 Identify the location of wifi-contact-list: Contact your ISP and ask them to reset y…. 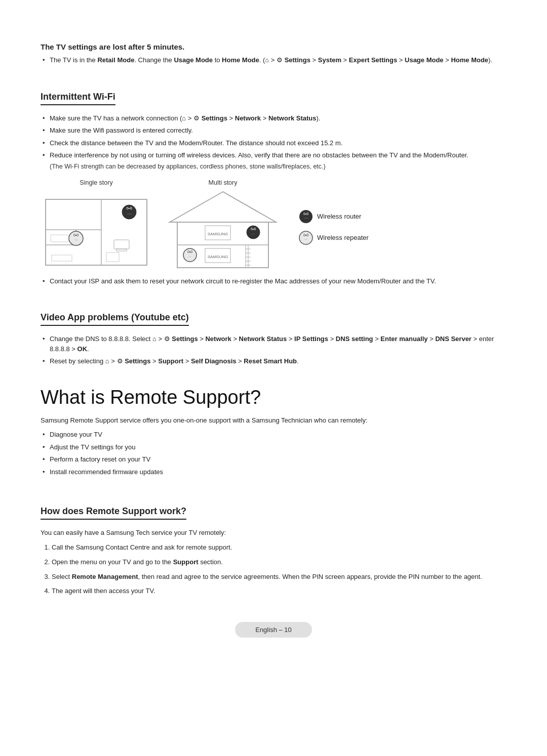
(274, 281).